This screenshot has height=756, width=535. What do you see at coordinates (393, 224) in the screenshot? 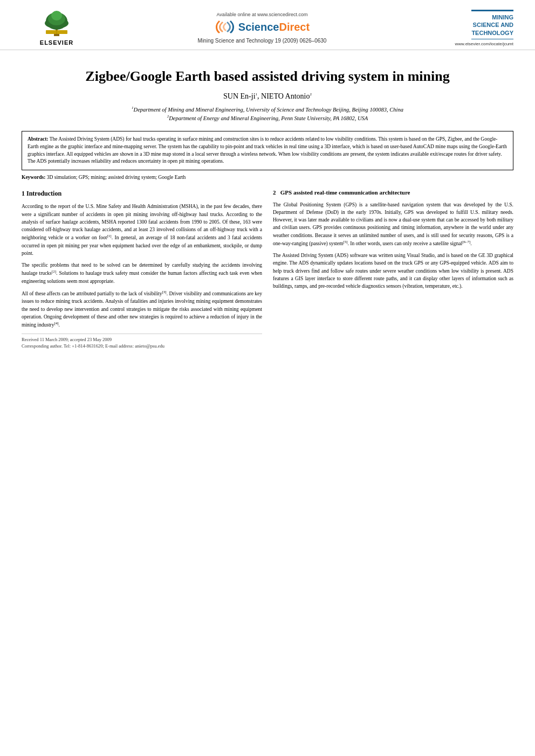
I see `section2-para1: The Global Positioning System (GPS) is a…` at bounding box center [393, 224].